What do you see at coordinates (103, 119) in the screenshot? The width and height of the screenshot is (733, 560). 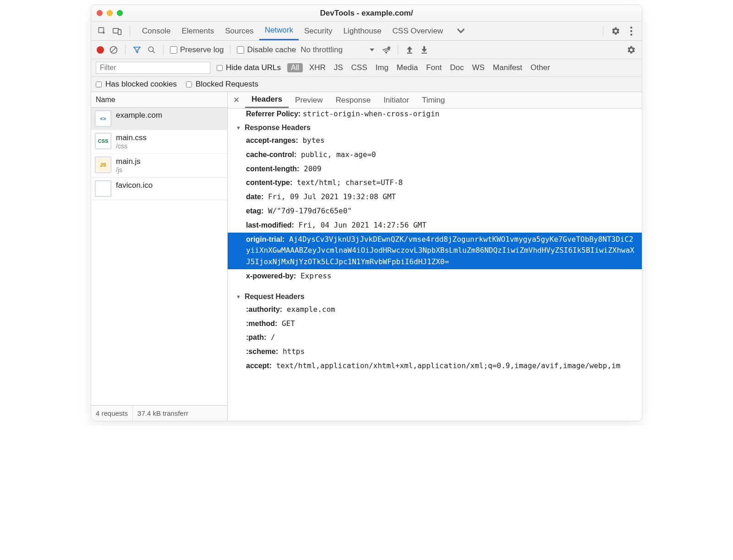 I see `file-icon: <>` at bounding box center [103, 119].